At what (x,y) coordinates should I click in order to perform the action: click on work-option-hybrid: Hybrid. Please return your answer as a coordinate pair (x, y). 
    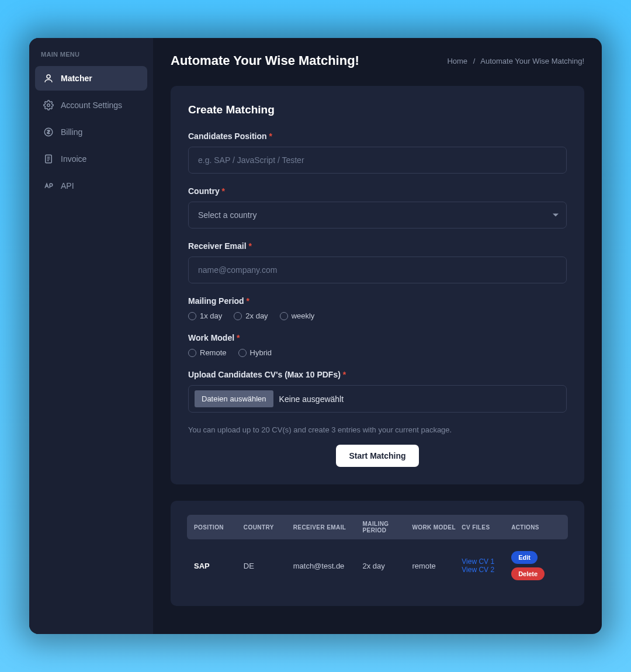
    Looking at the image, I should click on (255, 353).